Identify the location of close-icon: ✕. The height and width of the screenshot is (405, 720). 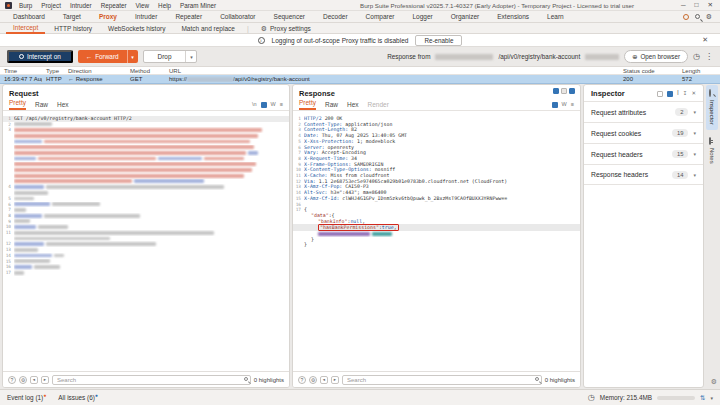
(710, 5).